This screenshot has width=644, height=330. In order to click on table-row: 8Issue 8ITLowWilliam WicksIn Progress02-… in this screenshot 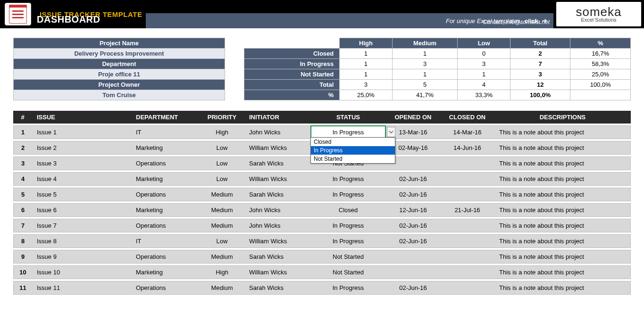, I will do `click(322, 241)`.